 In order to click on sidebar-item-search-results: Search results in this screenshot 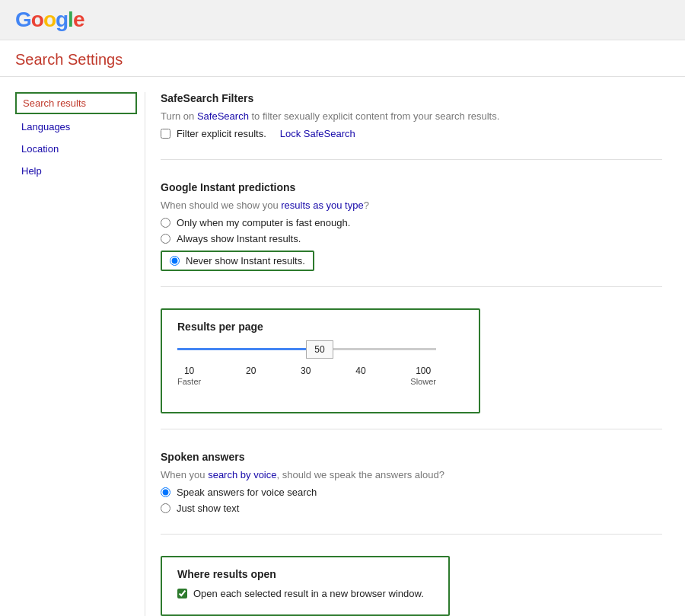, I will do `click(76, 104)`.